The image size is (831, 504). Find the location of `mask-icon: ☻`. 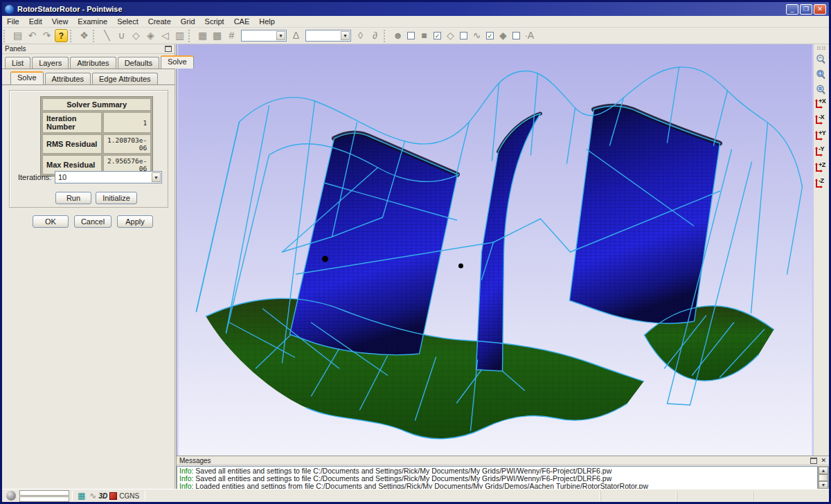

mask-icon: ☻ is located at coordinates (397, 36).